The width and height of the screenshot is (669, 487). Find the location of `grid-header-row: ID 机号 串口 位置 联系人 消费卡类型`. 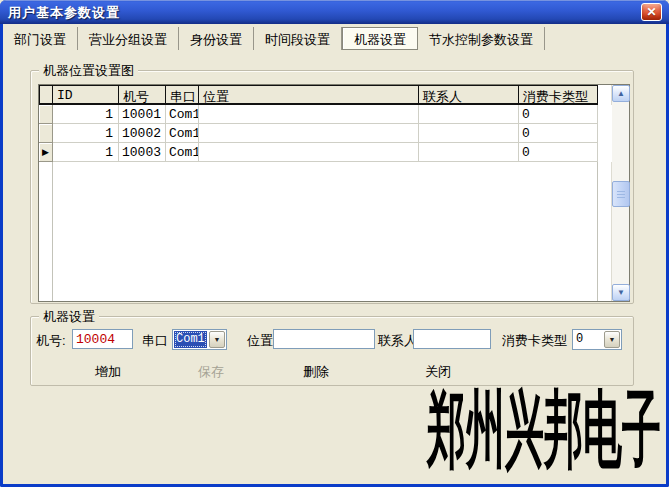

grid-header-row: ID 机号 串口 位置 联系人 消费卡类型 is located at coordinates (326, 95).